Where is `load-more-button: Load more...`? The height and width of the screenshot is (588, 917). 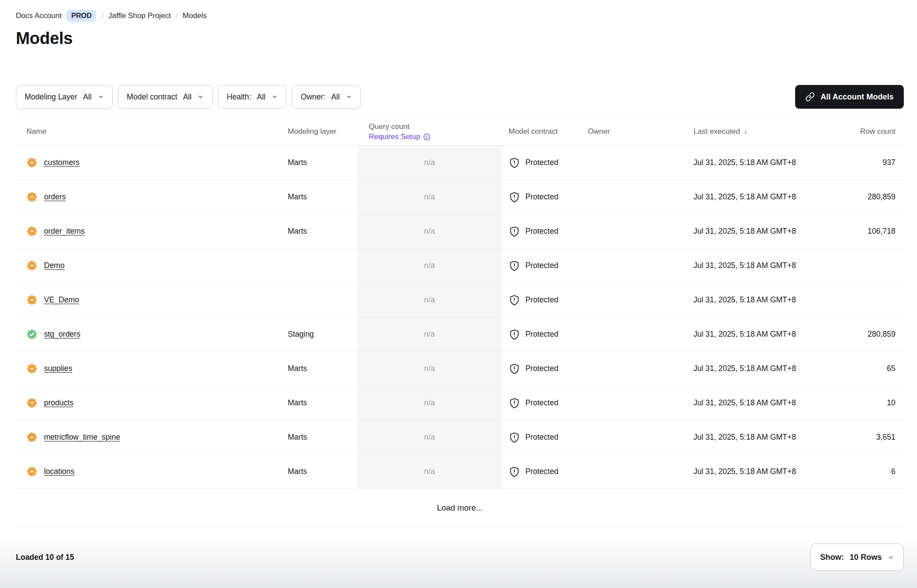 load-more-button: Load more... is located at coordinates (460, 508).